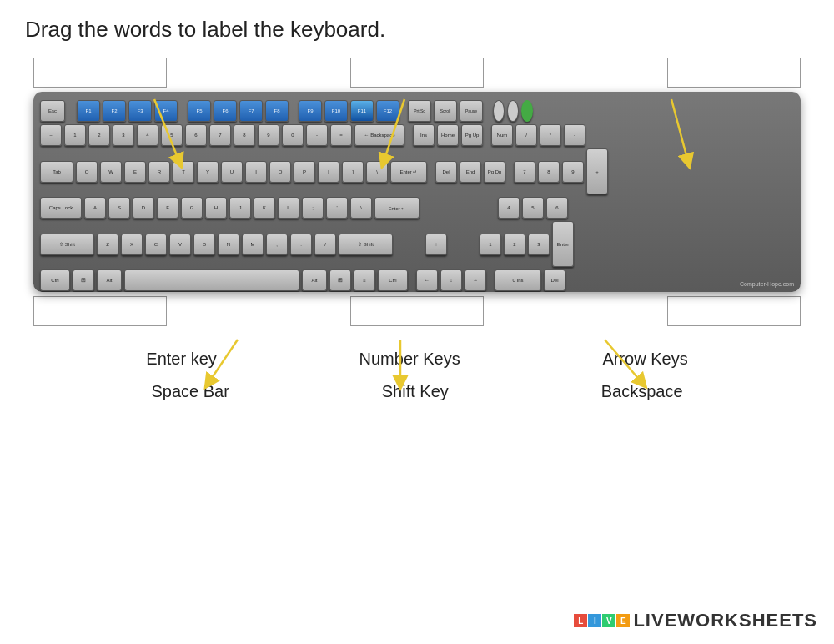 The width and height of the screenshot is (834, 644). What do you see at coordinates (415, 392) in the screenshot?
I see `drag-word-shift-key: Shift Key` at bounding box center [415, 392].